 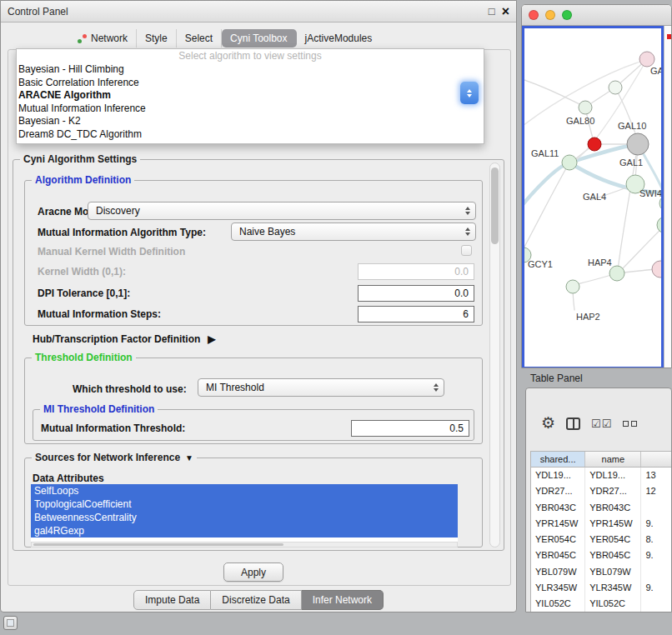 I want to click on table-row: YER054CYER054C8., so click(x=602, y=540).